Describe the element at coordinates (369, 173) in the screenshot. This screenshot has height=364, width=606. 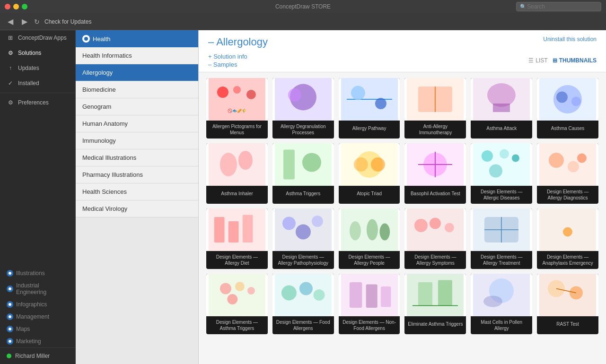
I see `thumbnail-card: Atopic Triad` at that location.